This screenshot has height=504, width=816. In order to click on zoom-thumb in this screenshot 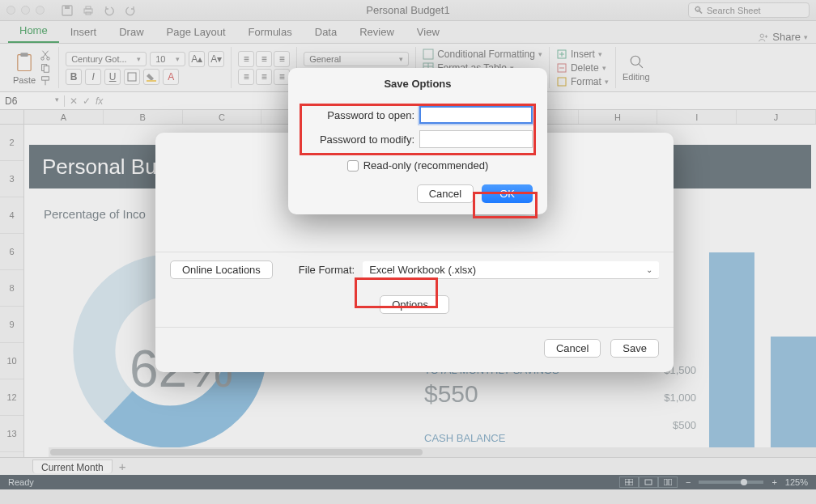, I will do `click(744, 482)`.